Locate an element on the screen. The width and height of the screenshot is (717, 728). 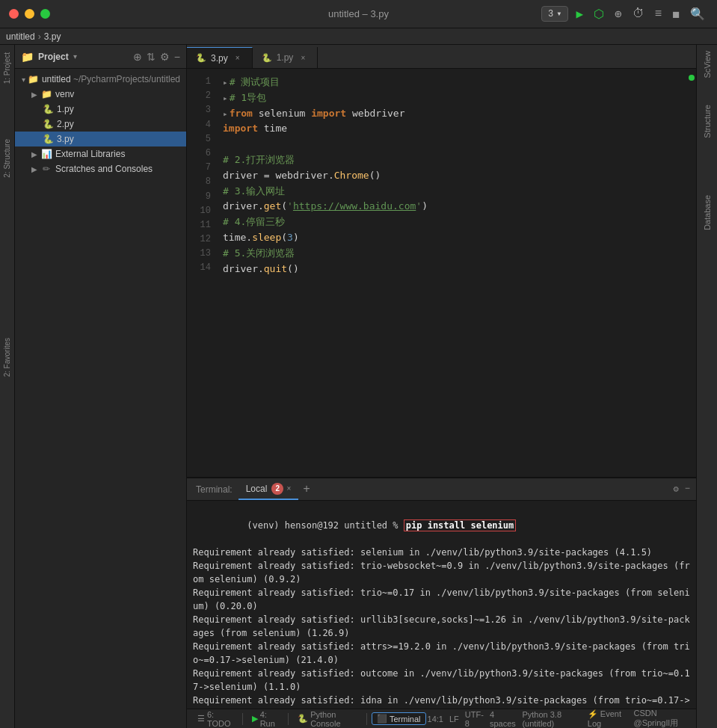
status-bar: ☰ 6: TODO ▶ 4: Run 🐍 Python Console ⬛ Te… is located at coordinates (441, 718).